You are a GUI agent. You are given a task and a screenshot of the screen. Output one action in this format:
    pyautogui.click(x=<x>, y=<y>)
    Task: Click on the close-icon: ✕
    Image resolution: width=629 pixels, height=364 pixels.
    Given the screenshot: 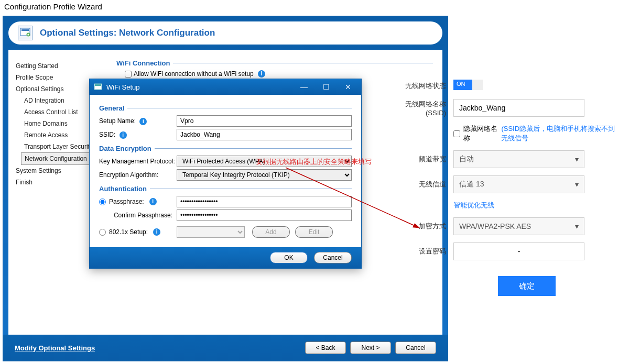 What is the action you would take?
    pyautogui.click(x=348, y=87)
    